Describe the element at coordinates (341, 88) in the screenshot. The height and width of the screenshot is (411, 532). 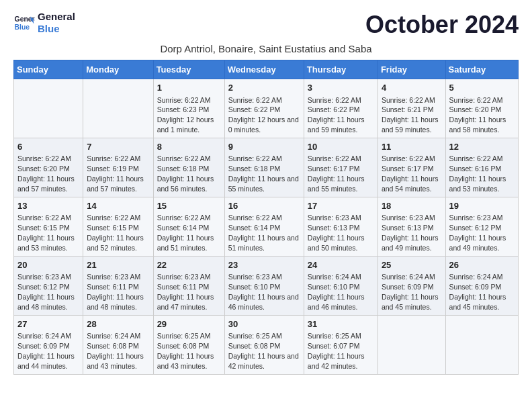
I see `day-number: 3` at that location.